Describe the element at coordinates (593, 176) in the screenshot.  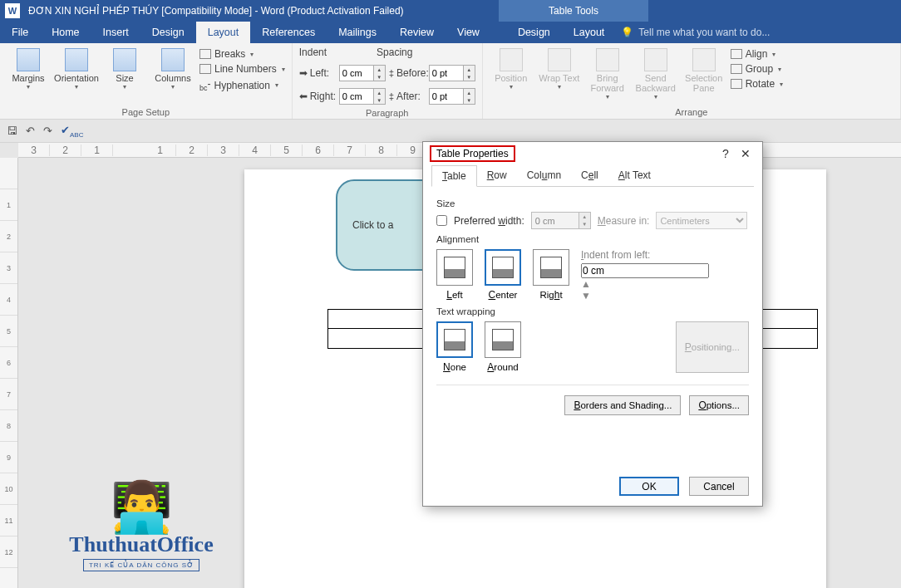
I see `dialog-tabs: Table Row Column Cell Alt Text` at that location.